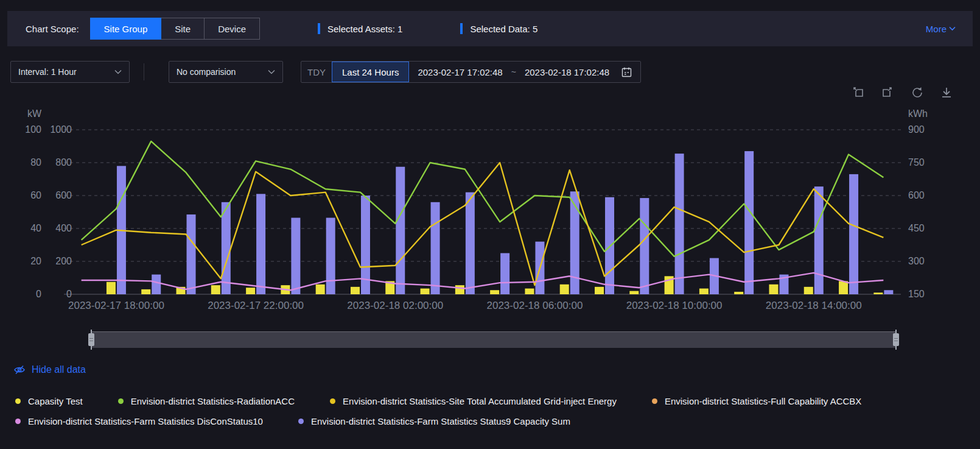  I want to click on datazoom-left-handle, so click(91, 340).